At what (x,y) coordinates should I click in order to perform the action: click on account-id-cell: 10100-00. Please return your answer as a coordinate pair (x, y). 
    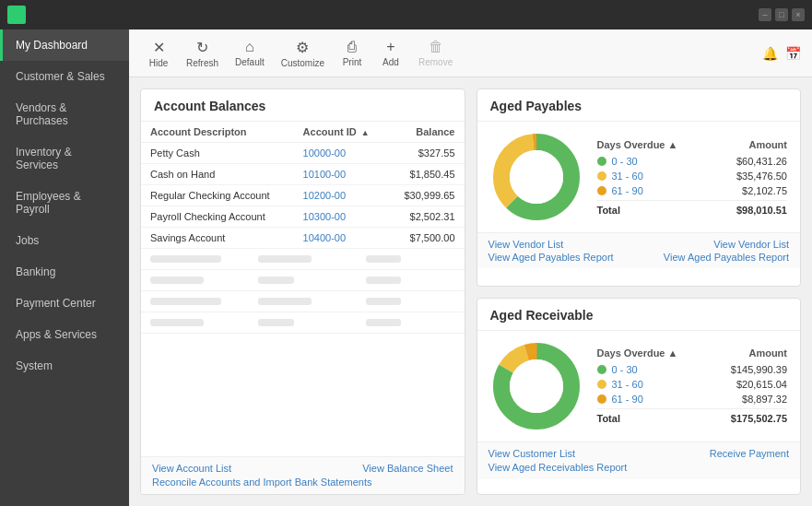
    Looking at the image, I should click on (341, 175).